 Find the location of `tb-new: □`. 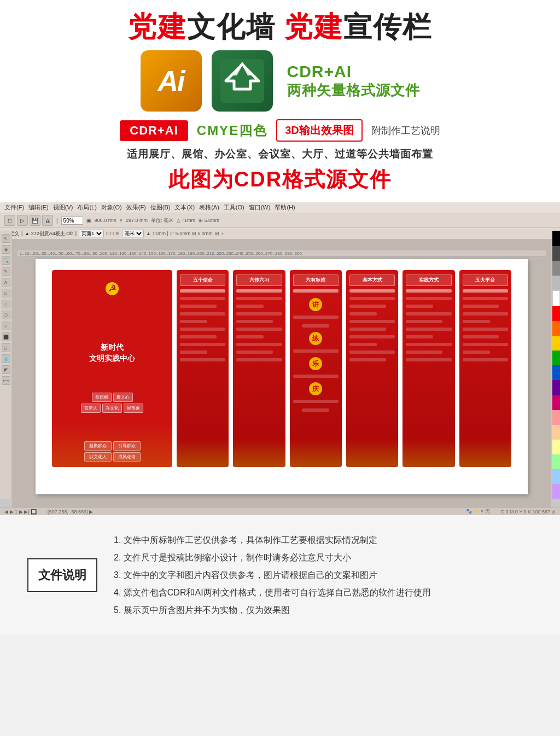

tb-new: □ is located at coordinates (10, 220).